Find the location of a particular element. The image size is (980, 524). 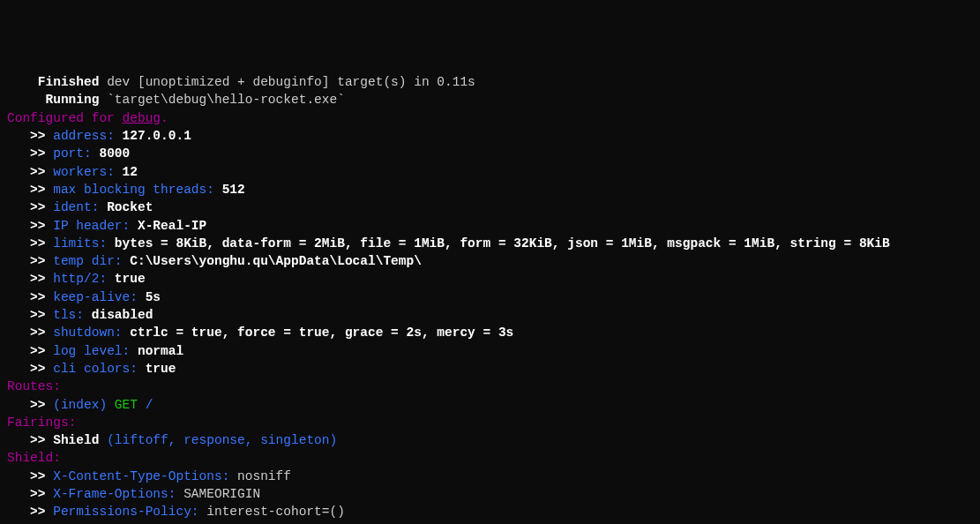

route-method: GET is located at coordinates (122, 405).